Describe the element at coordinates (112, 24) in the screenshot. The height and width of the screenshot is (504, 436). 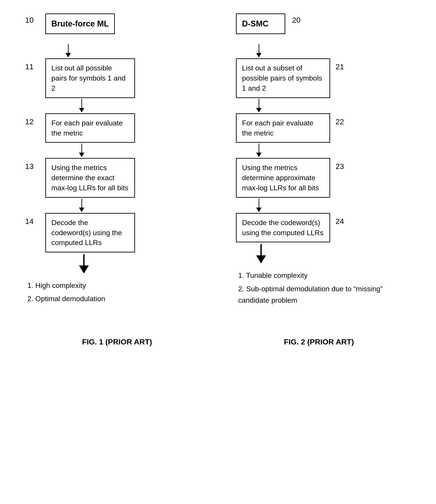
I see `fig1-header: 10 Brute-force ML` at that location.